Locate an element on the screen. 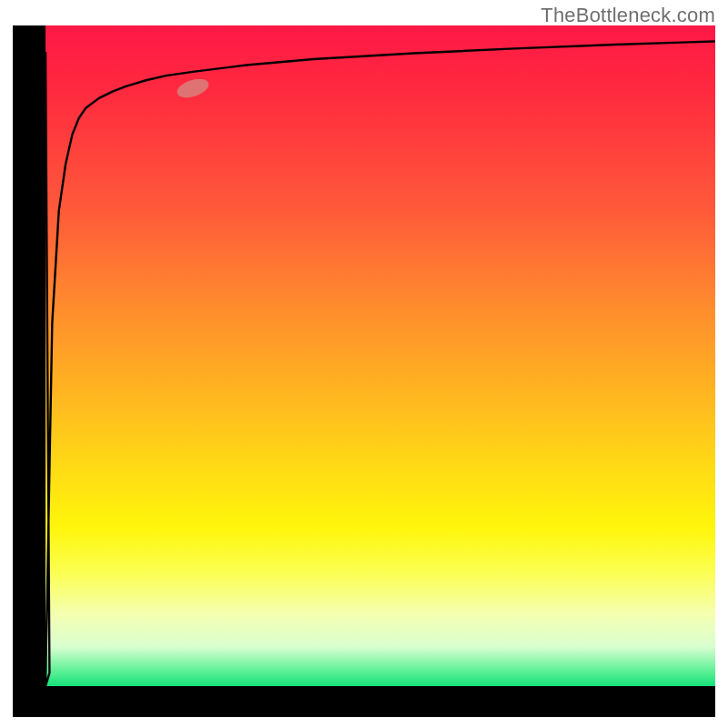  y-axis-bar is located at coordinates (29, 371).